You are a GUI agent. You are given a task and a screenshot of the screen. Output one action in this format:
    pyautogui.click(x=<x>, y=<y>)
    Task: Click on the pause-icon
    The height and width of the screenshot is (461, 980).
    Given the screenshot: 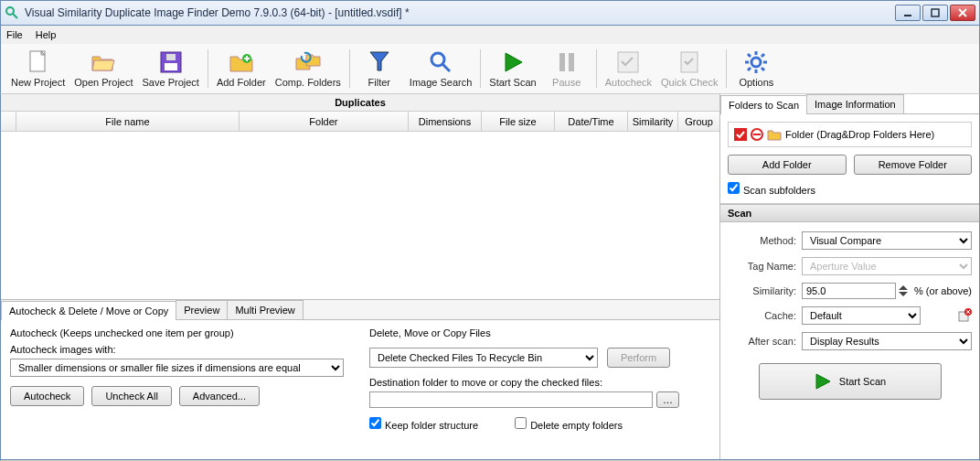 What is the action you would take?
    pyautogui.click(x=567, y=62)
    